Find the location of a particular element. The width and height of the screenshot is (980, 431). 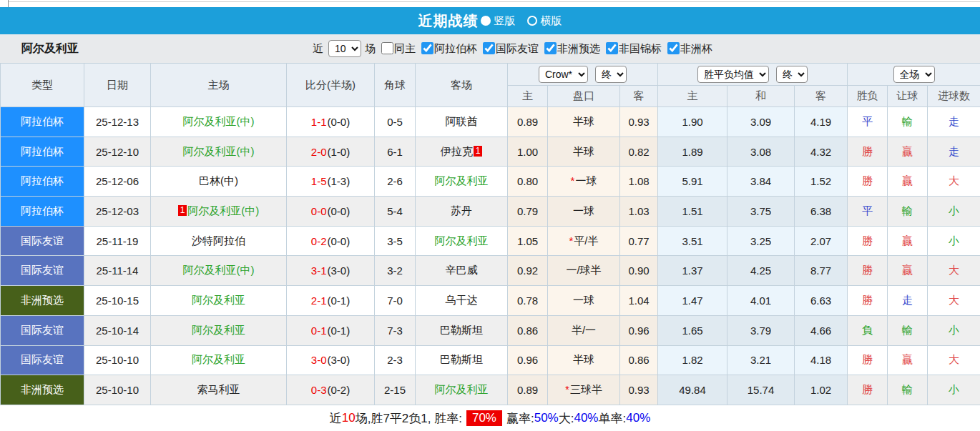

recent-count-select: 10 is located at coordinates (345, 49).